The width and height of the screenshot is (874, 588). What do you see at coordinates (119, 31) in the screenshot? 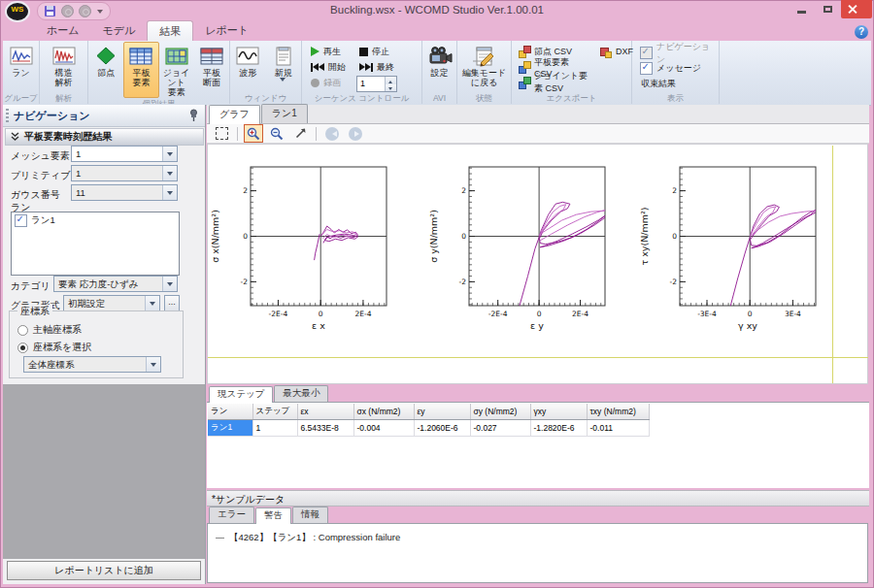
I see `tab-model: モデル` at bounding box center [119, 31].